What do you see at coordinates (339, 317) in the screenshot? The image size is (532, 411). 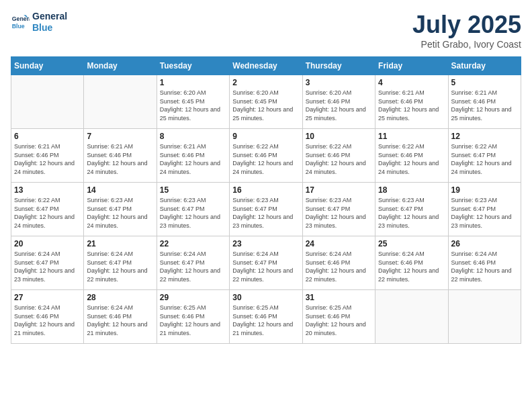 I see `calendar-cell: 31Sunrise: 6:25 AM Sunset: 6:46 PM Dayli…` at bounding box center [339, 317].